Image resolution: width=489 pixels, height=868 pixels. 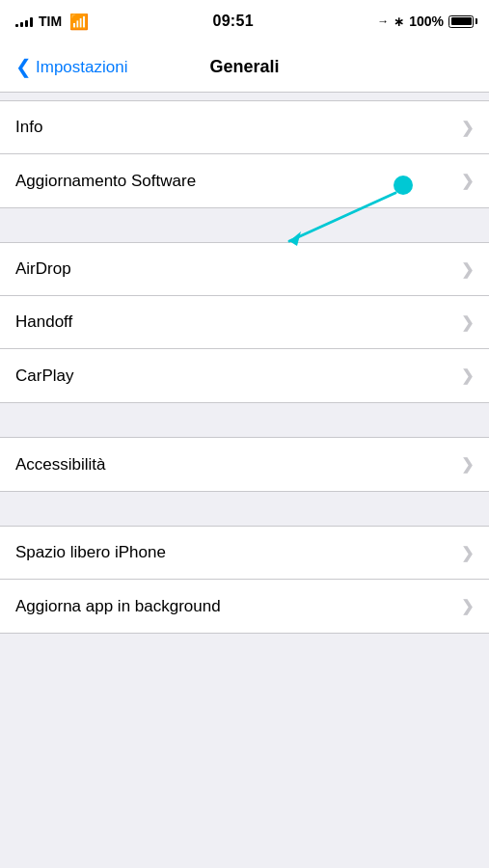 What do you see at coordinates (50, 21) in the screenshot?
I see `carrier-label: TIM` at bounding box center [50, 21].